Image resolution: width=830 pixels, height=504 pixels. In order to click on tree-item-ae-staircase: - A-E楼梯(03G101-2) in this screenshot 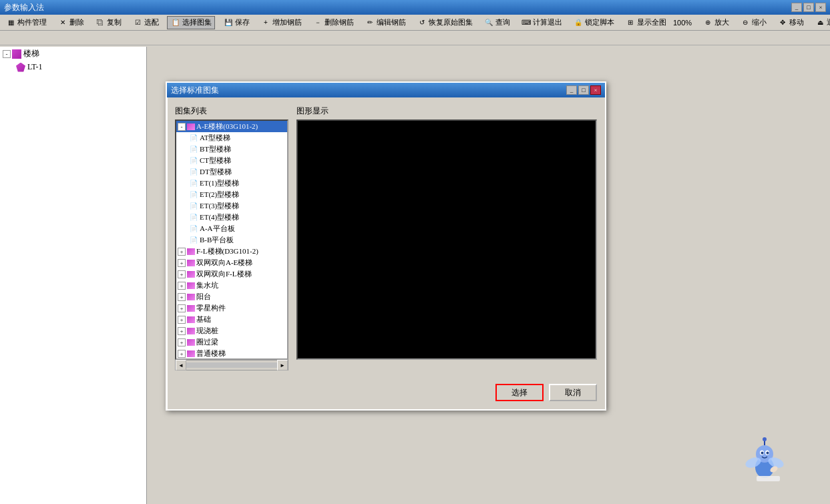, I will do `click(232, 127)`.